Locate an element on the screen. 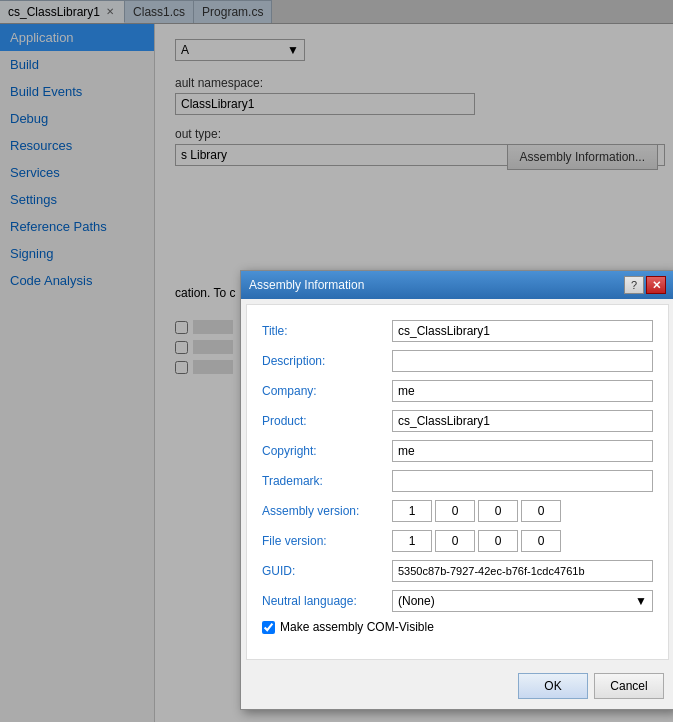 This screenshot has width=673, height=722. dialog-copyright-label: Copyright: is located at coordinates (327, 451).